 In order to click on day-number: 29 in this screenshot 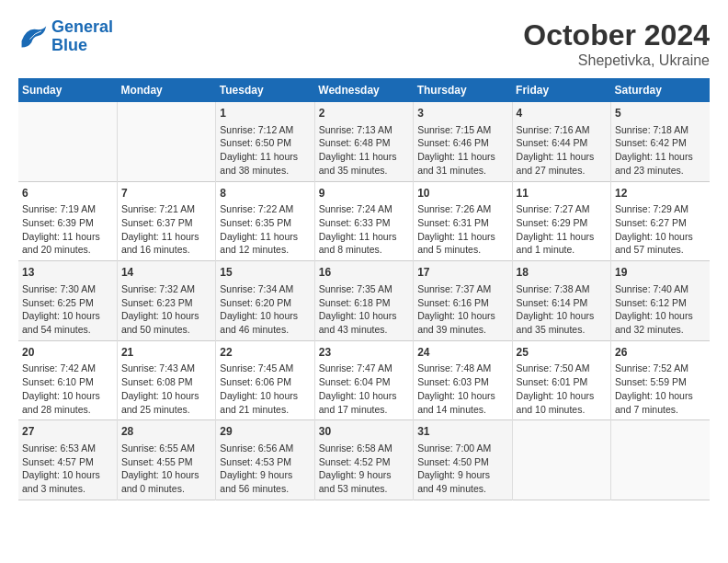, I will do `click(265, 432)`.